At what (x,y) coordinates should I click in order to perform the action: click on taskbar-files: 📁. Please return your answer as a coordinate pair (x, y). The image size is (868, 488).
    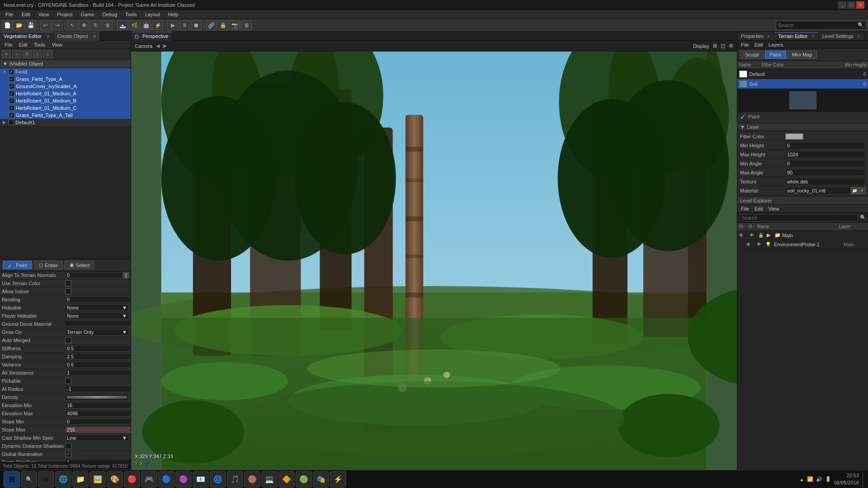
    Looking at the image, I should click on (80, 479).